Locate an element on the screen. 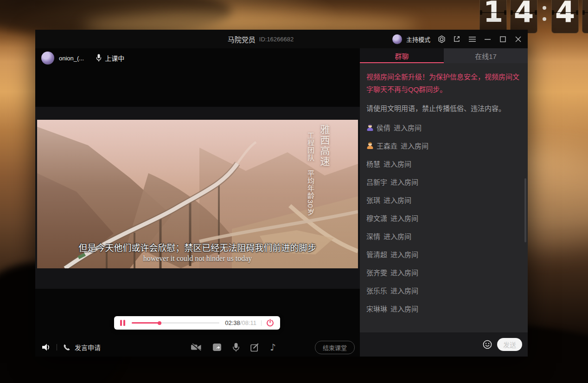 The image size is (588, 383). mic-status: 上课中 is located at coordinates (110, 58).